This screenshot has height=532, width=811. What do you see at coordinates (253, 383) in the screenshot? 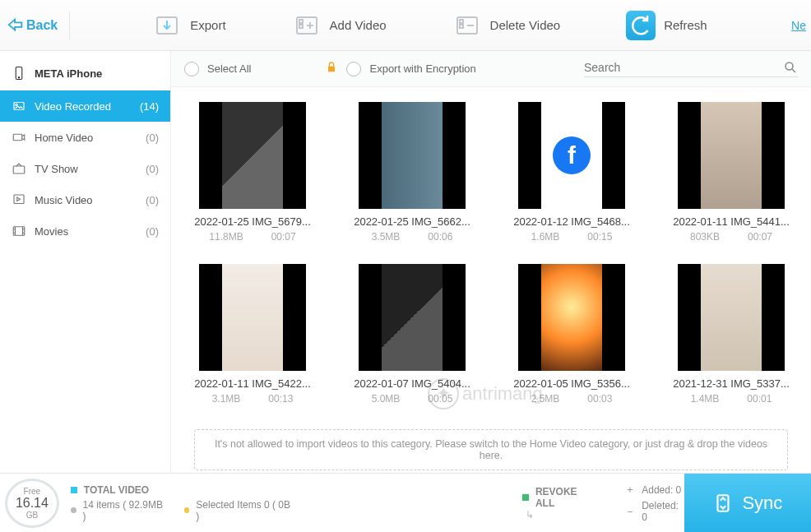
I see `video-filename: 2022-01-11 IMG_5422...` at bounding box center [253, 383].